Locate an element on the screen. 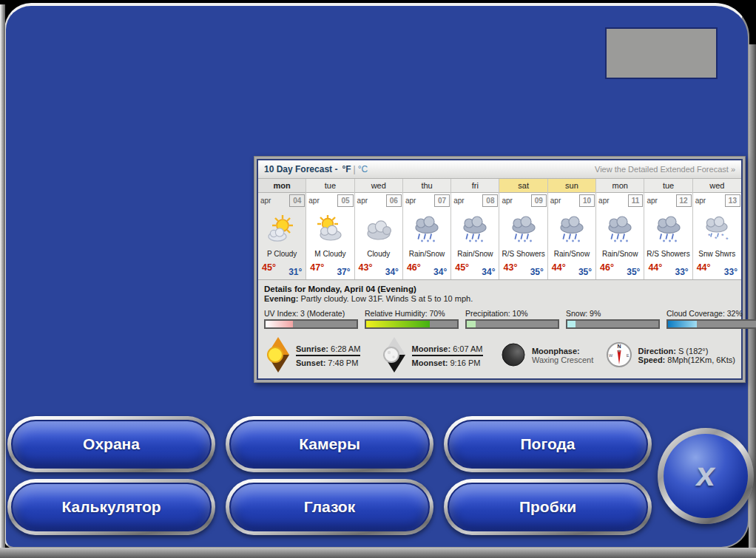 This screenshot has height=558, width=756. forecast-day-column: tue apr 12 R/S Showers 44° 33° is located at coordinates (669, 229).